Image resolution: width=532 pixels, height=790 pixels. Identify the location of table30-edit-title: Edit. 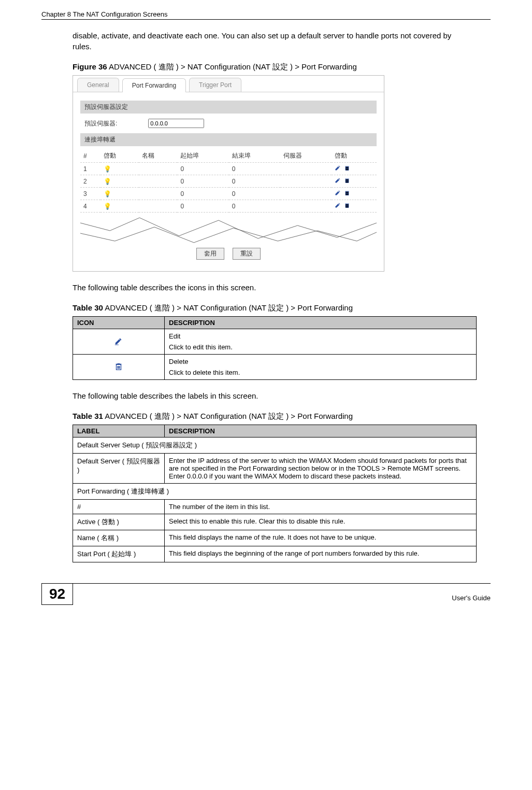
(320, 336).